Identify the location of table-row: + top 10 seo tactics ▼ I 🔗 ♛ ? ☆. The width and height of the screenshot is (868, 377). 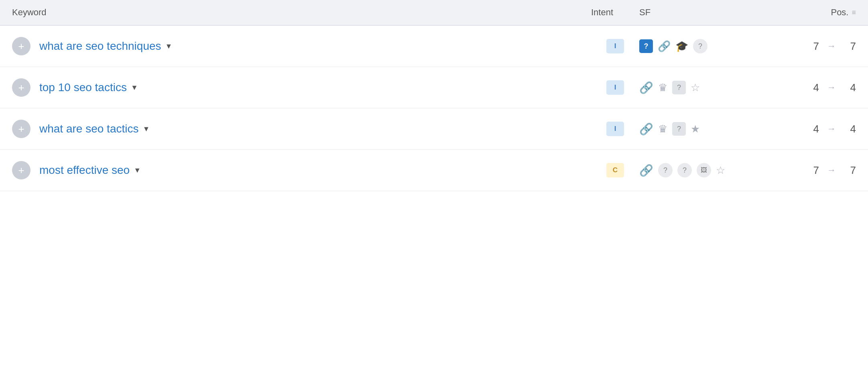
(434, 88).